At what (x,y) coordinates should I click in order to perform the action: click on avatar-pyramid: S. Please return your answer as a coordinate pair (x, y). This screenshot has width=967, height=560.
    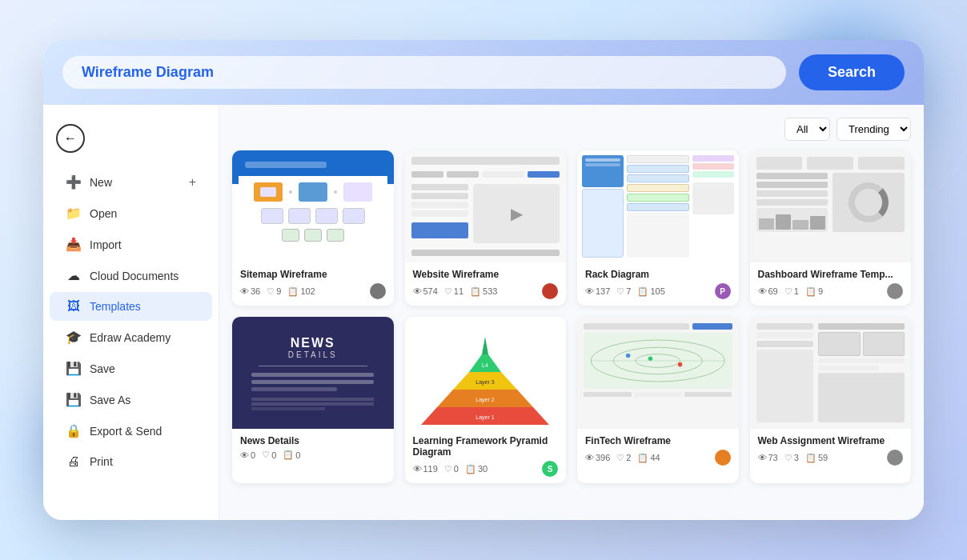
    Looking at the image, I should click on (550, 469).